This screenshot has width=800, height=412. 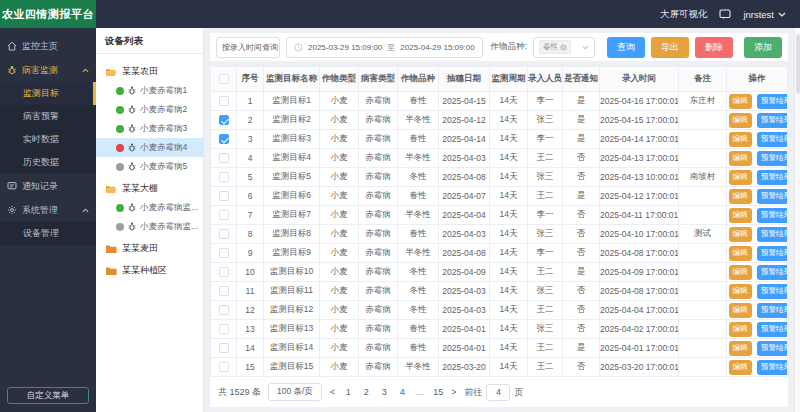 I want to click on sidebar-subitem-history-data: 历史数据, so click(x=48, y=162).